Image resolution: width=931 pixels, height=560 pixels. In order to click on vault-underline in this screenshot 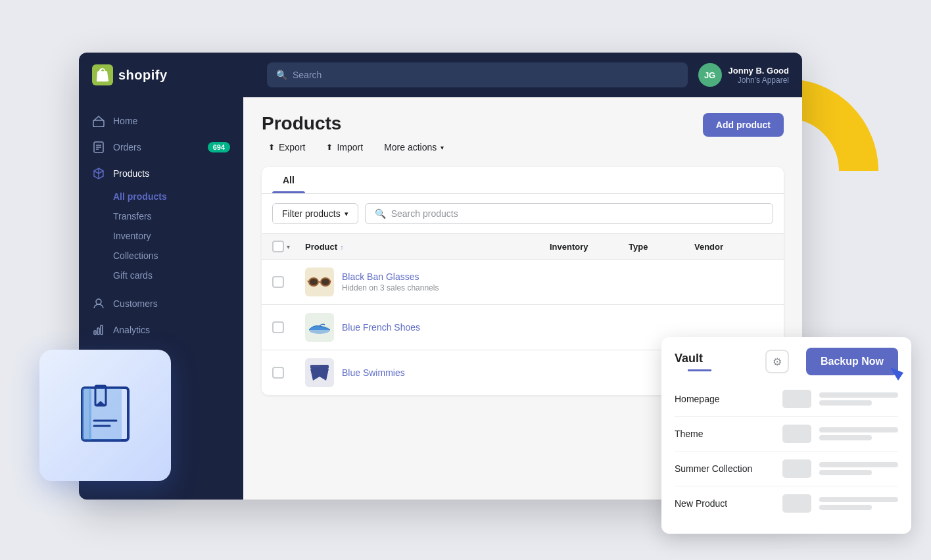, I will do `click(700, 371)`.